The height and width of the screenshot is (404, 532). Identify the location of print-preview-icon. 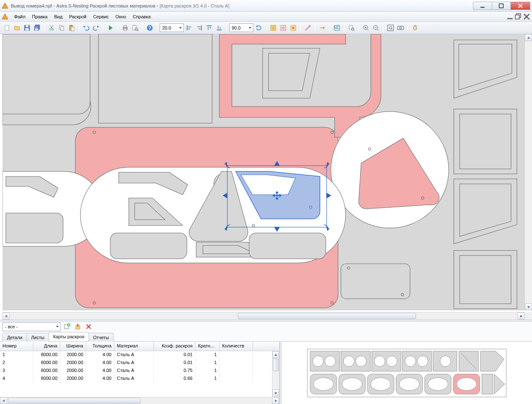
(135, 28).